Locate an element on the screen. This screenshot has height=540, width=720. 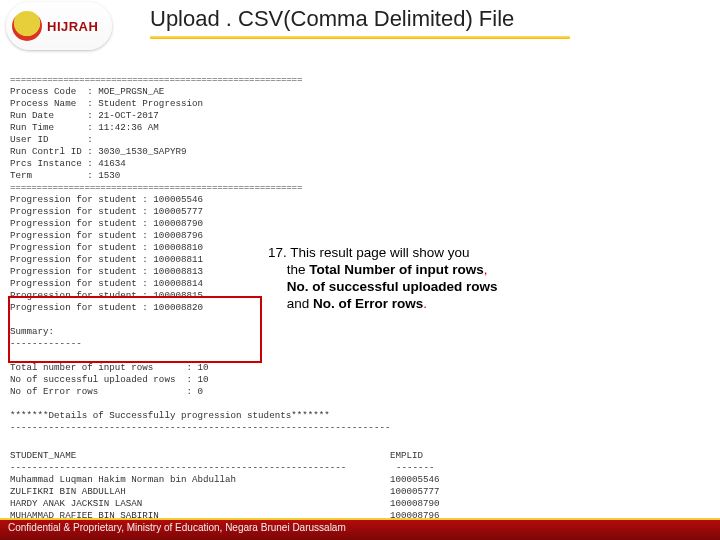
page-title: Upload . CSV(Comma Delimited) File is located at coordinates (435, 19).